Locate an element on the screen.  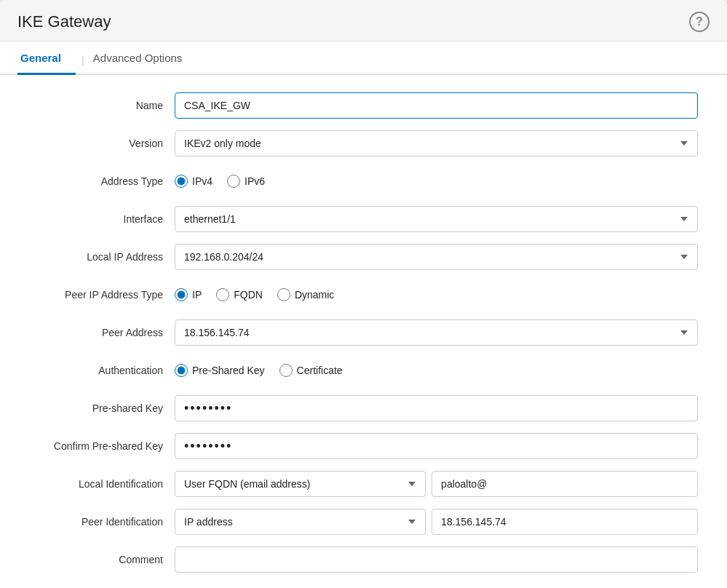
confirm-key-row: Confirm Pre-shared Key is located at coordinates (364, 446).